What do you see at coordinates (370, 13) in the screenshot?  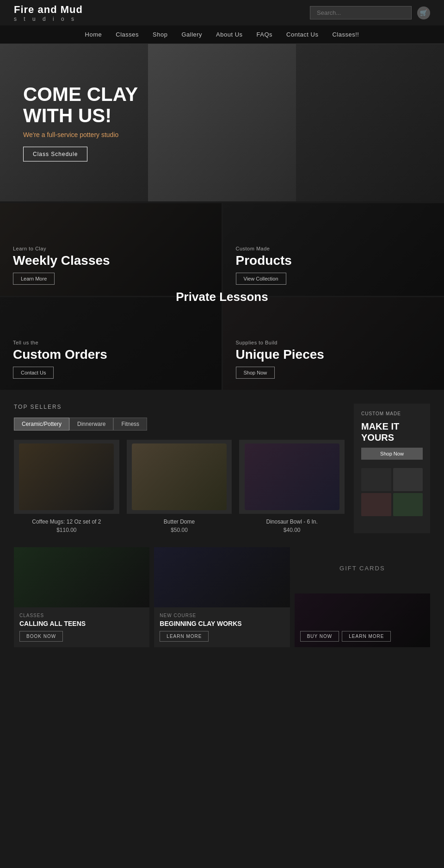 I see `header-right: 🛒` at bounding box center [370, 13].